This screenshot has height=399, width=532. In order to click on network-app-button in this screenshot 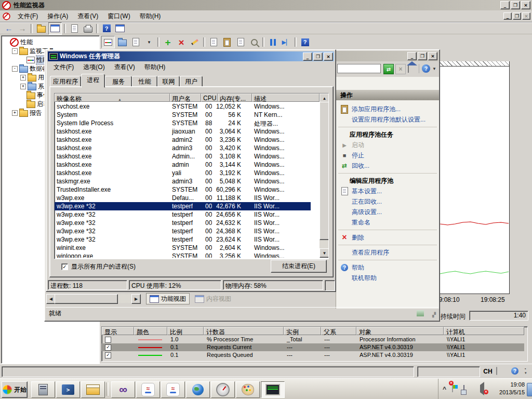, I will do `click(198, 390)`.